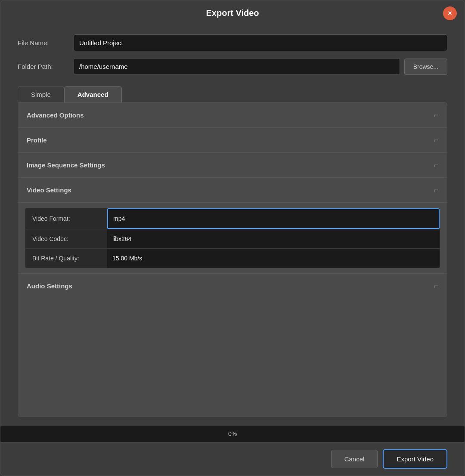  I want to click on video-format-label: Video Format:, so click(66, 219).